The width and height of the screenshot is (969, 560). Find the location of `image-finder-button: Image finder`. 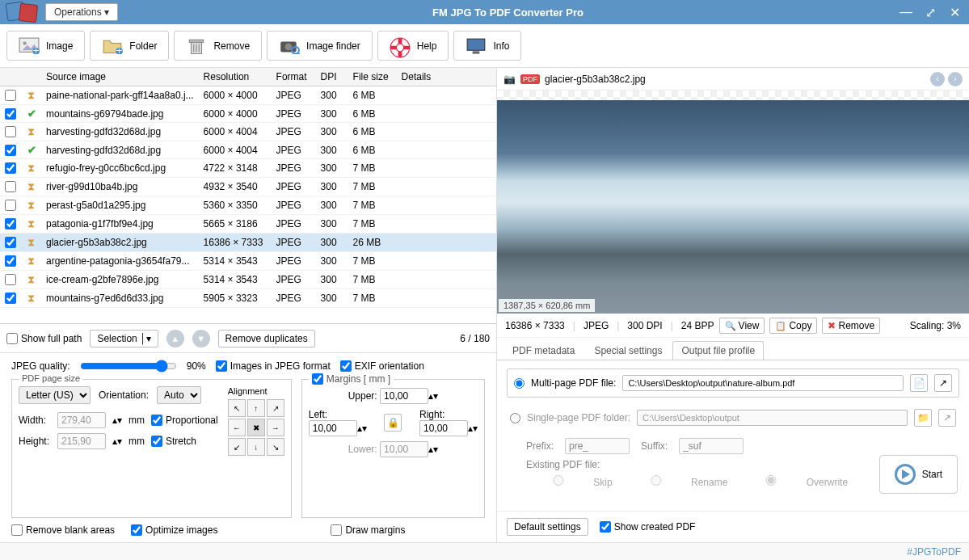

image-finder-button: Image finder is located at coordinates (320, 45).